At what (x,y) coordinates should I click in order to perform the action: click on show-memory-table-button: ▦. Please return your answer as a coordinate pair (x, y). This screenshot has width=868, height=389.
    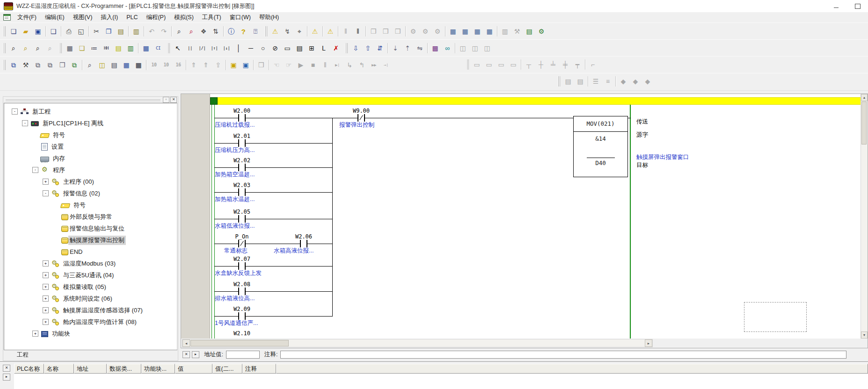
    Looking at the image, I should click on (126, 65).